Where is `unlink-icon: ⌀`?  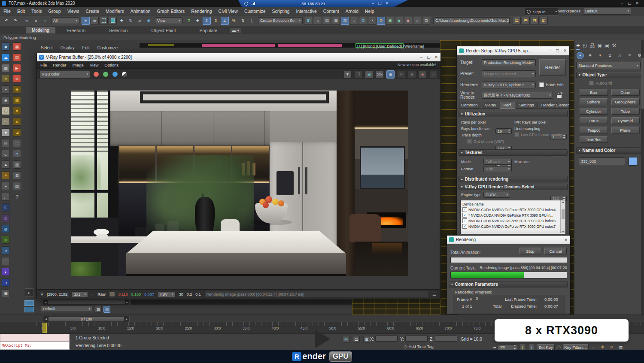 unlink-icon: ⌀ is located at coordinates (36, 21).